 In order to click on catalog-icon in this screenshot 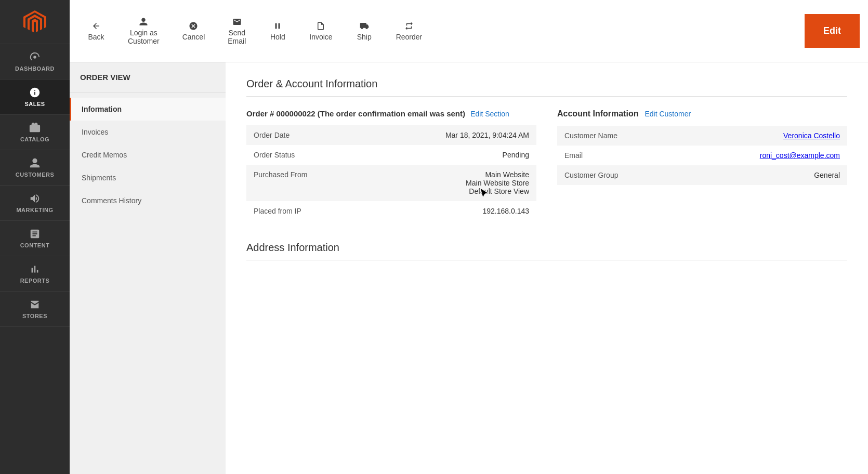, I will do `click(35, 128)`.